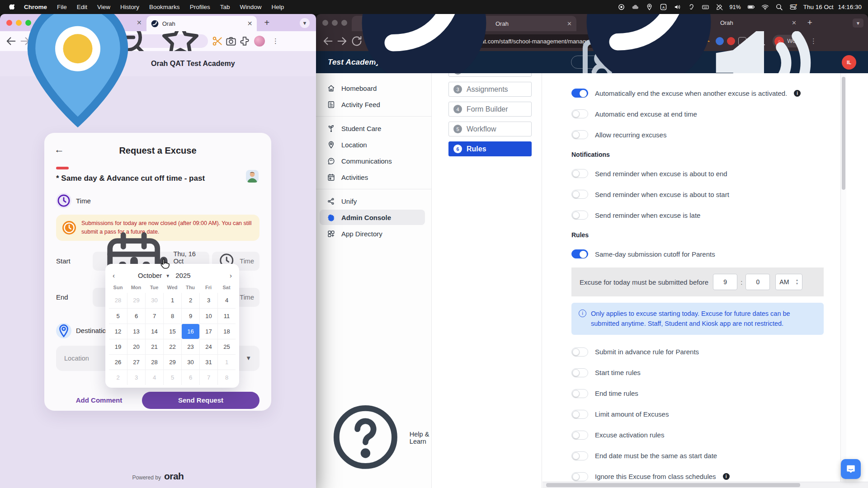 The width and height of the screenshot is (868, 488). Describe the element at coordinates (758, 282) in the screenshot. I see `cutoff-minute-input: 0` at that location.